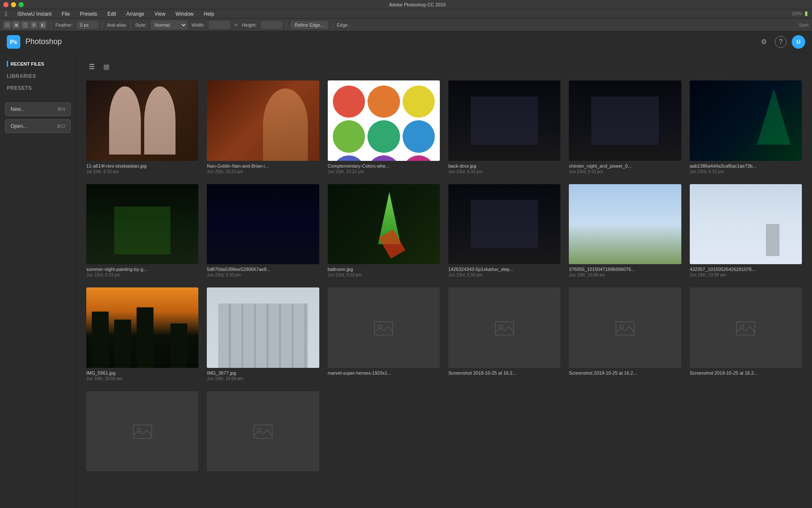 Image resolution: width=812 pixels, height=508 pixels. What do you see at coordinates (142, 127) in the screenshot?
I see `file-item: 11-a614f-reni-stsebastian.jpgJul 15th, 9…` at bounding box center [142, 127].